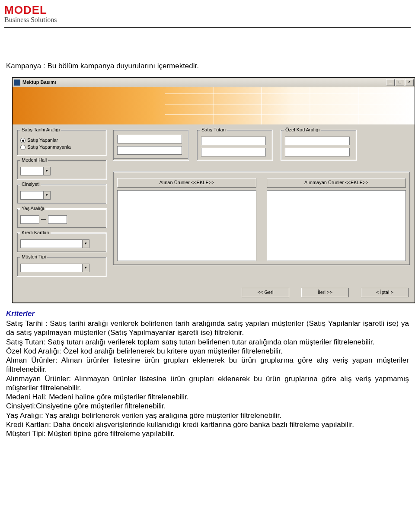 The image size is (415, 532). I want to click on maximize-button: □, so click(400, 83).